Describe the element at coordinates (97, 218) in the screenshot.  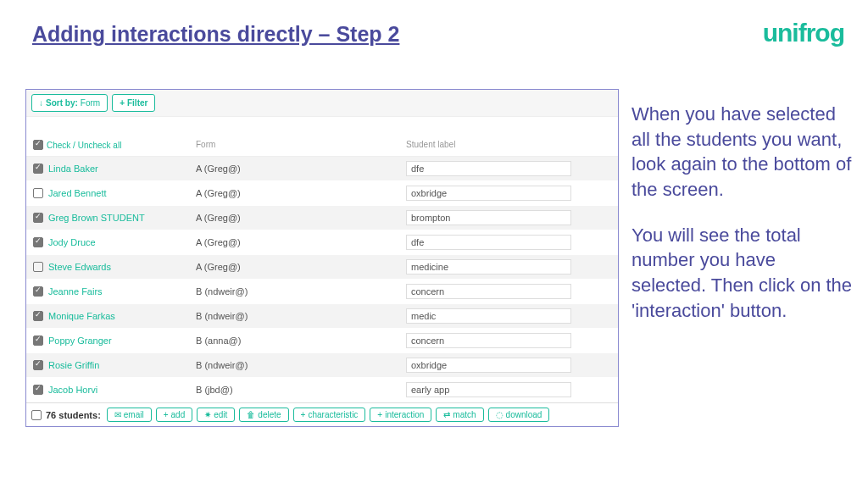
I see `student-name: Greg Brown STUDENT` at that location.